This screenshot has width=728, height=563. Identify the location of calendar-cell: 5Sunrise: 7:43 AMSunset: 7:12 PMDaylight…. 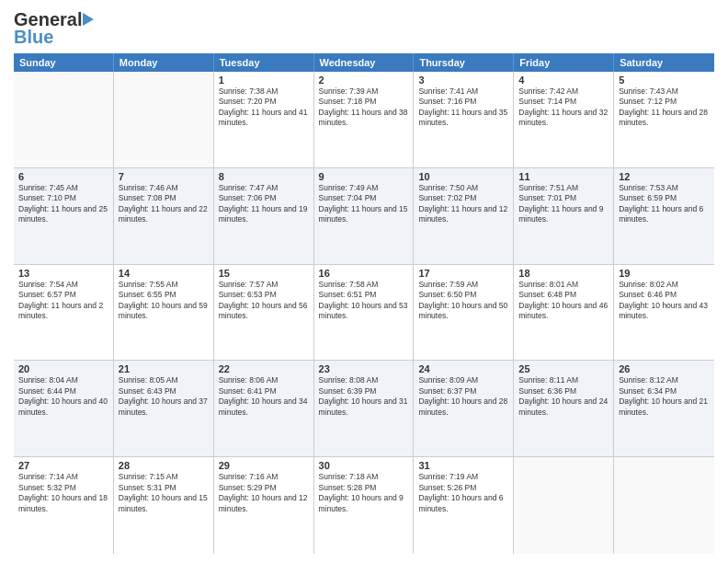
(664, 120).